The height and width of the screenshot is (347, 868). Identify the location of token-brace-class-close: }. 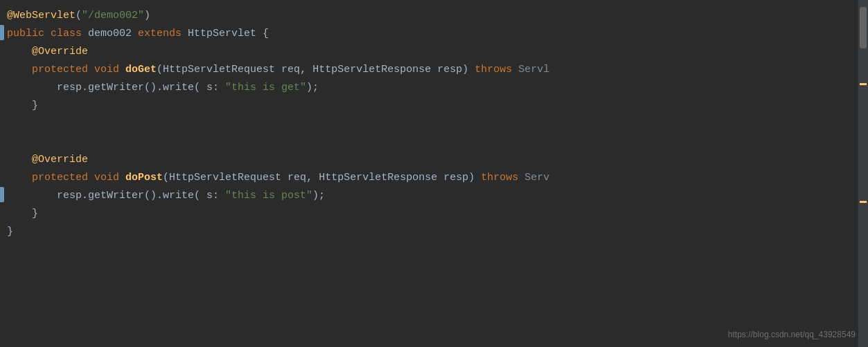
(10, 232).